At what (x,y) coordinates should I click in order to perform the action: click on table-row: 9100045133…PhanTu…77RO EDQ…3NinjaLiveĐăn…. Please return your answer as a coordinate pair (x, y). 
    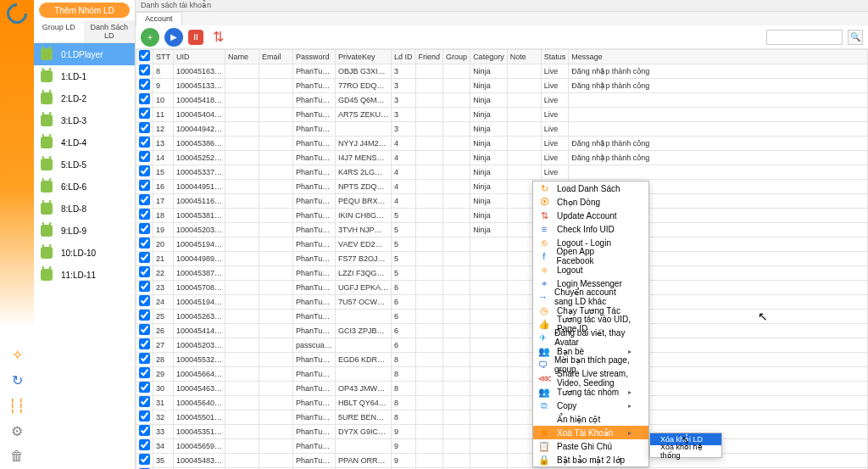
    Looking at the image, I should click on (502, 87).